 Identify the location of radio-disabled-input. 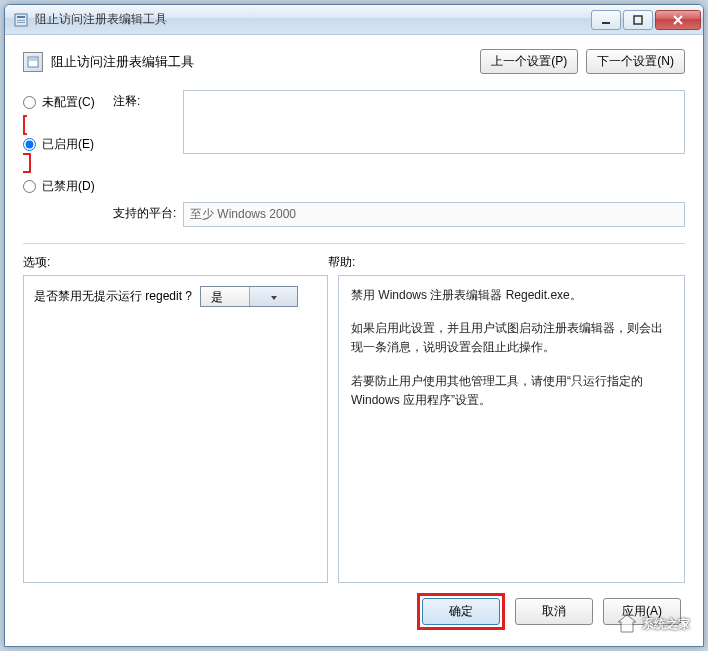
(30, 186).